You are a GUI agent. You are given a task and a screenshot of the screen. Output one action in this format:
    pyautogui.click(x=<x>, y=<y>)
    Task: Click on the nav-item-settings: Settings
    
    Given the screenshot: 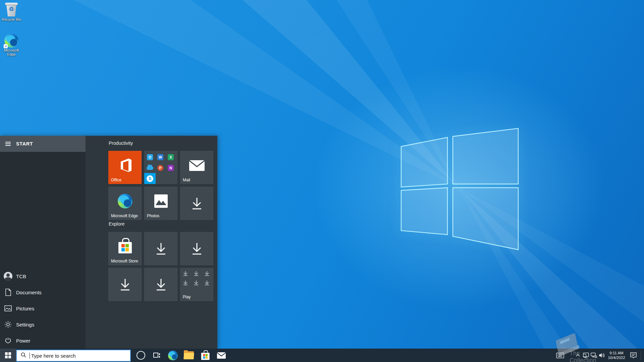 What is the action you would take?
    pyautogui.click(x=43, y=324)
    